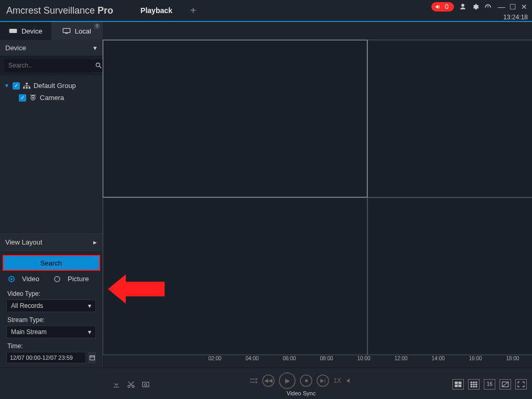 Image resolution: width=532 pixels, height=399 pixels. I want to click on chevron-right-icon: ▸, so click(95, 242).